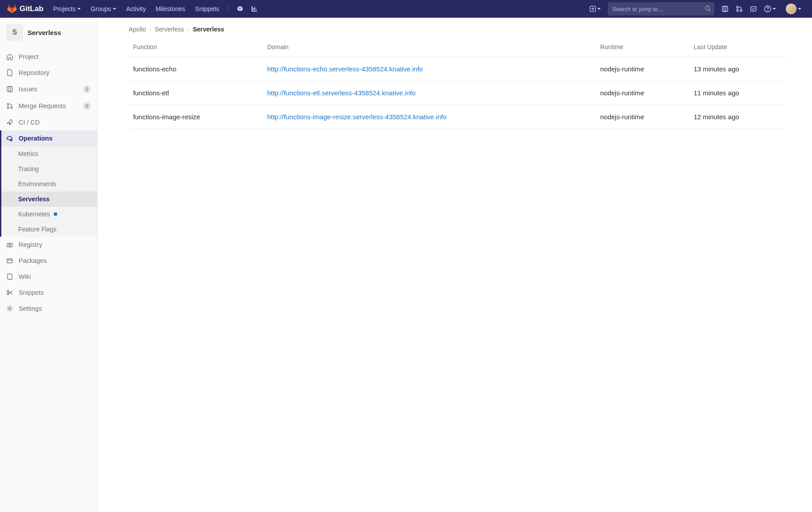  What do you see at coordinates (169, 29) in the screenshot?
I see `breadcrumb-link: Serverless` at bounding box center [169, 29].